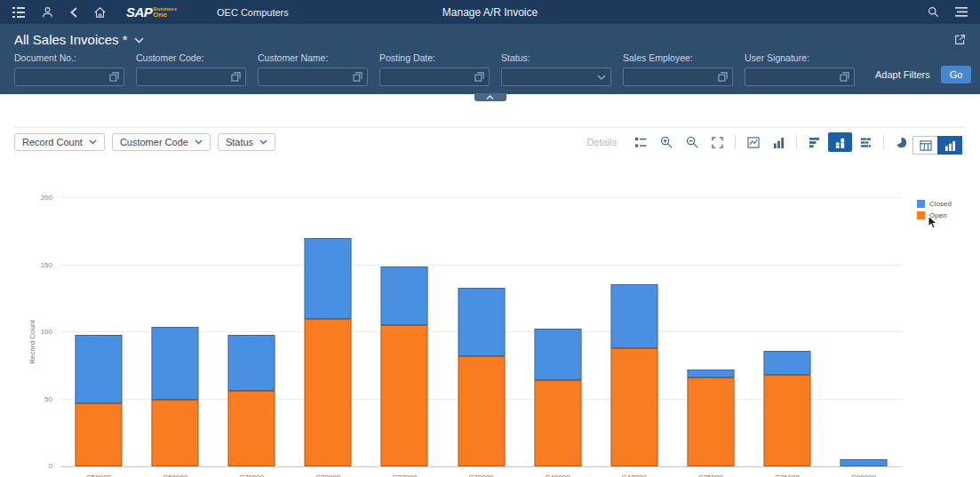 The width and height of the screenshot is (980, 477). I want to click on stacked-bar-c25000, so click(711, 332).